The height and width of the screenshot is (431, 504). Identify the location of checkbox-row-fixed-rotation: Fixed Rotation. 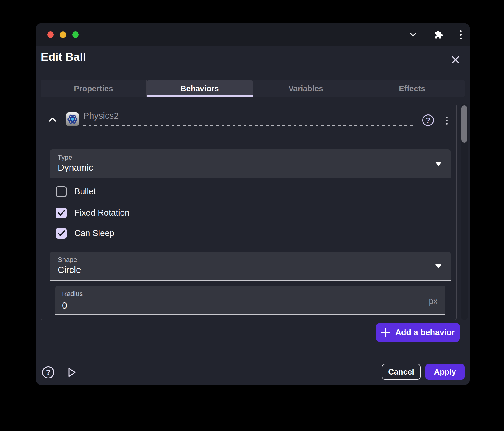
(93, 213).